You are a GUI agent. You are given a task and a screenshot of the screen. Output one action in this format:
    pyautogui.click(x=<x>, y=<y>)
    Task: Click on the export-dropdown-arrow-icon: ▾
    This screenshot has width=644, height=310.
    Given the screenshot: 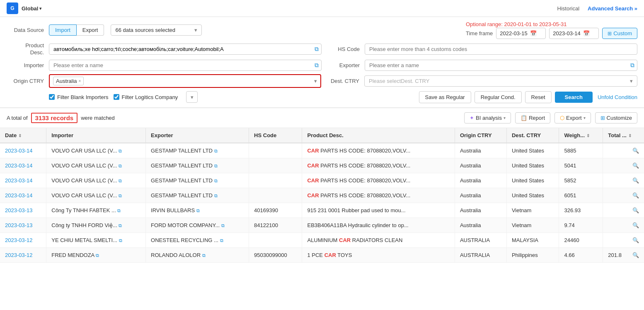 What is the action you would take?
    pyautogui.click(x=584, y=118)
    